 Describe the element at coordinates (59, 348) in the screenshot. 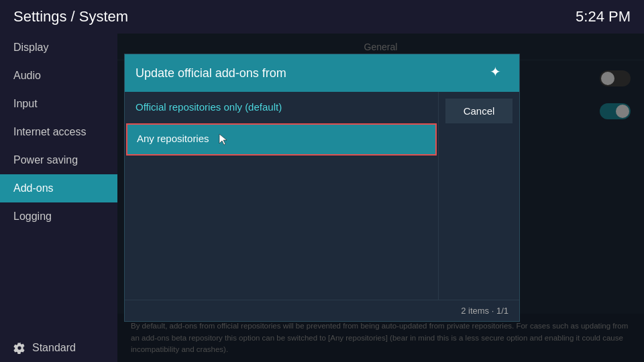

I see `sidebar-bottom: Standard` at that location.